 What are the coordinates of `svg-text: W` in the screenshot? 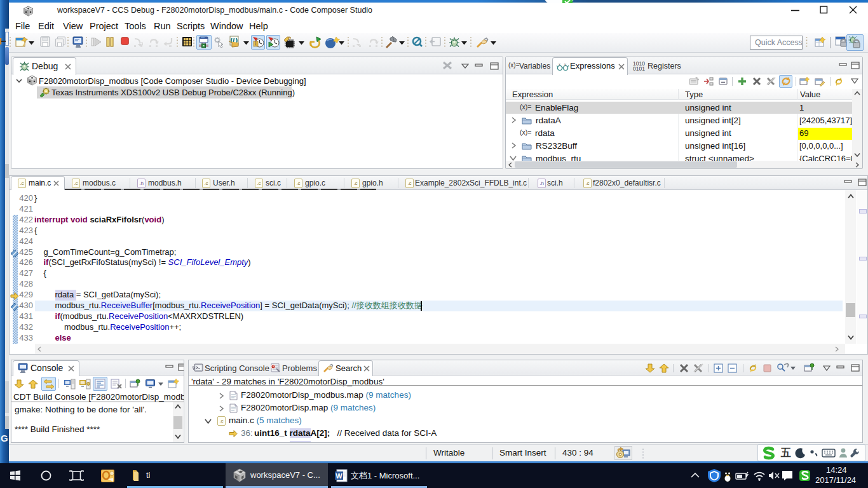 It's located at (339, 476).